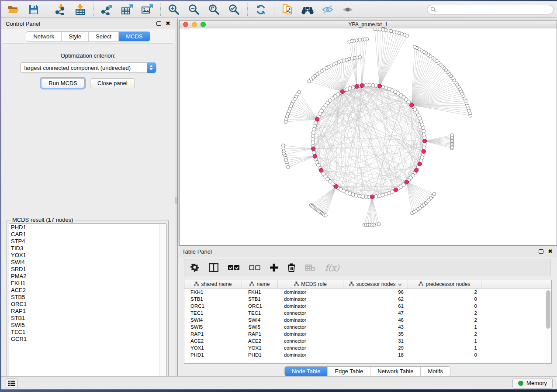 The height and width of the screenshot is (392, 557). What do you see at coordinates (87, 262) in the screenshot?
I see `mcds-result-item: SWI4` at bounding box center [87, 262].